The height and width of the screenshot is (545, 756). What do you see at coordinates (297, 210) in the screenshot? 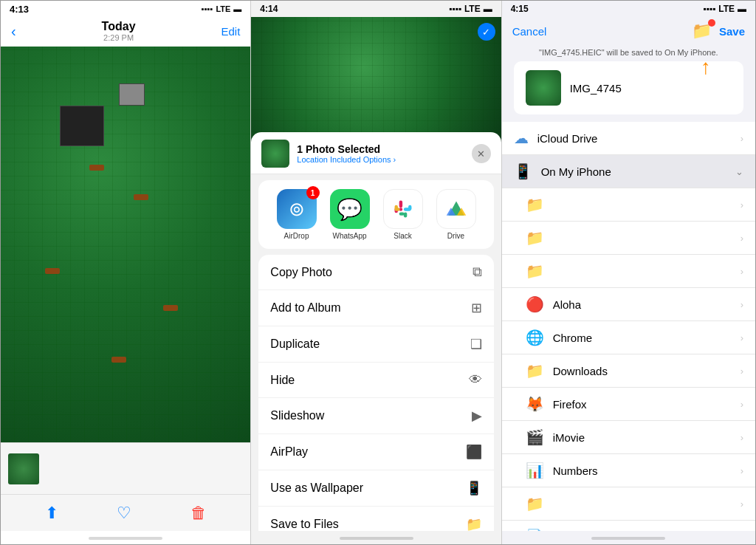
I see `airdrop-symbol: ⊚` at bounding box center [297, 210].